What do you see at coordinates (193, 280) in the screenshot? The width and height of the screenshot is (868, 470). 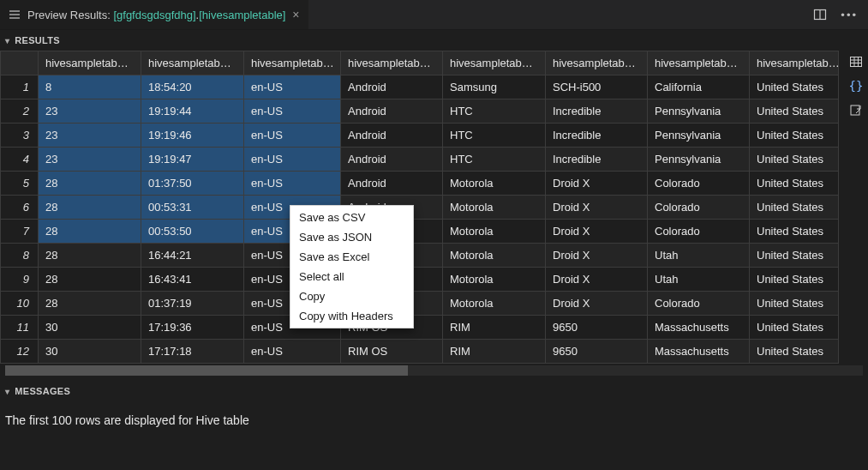 I see `cell: 16:43:41` at bounding box center [193, 280].